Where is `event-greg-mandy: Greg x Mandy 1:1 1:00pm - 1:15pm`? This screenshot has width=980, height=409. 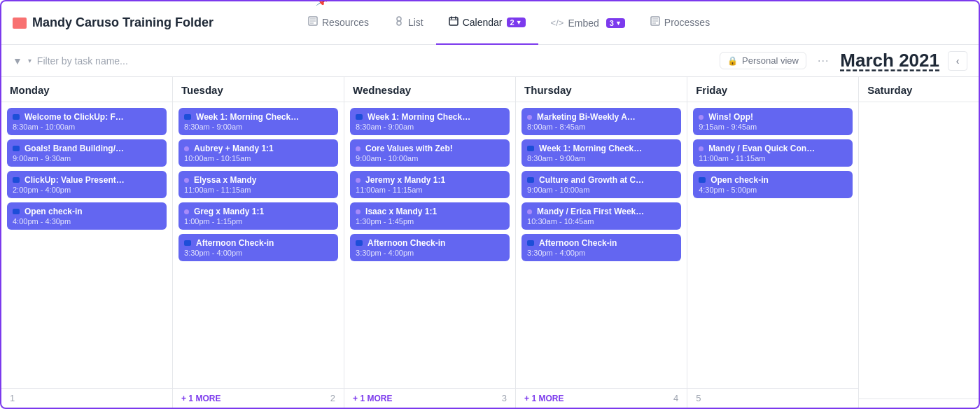
event-greg-mandy: Greg x Mandy 1:1 1:00pm - 1:15pm is located at coordinates (258, 216).